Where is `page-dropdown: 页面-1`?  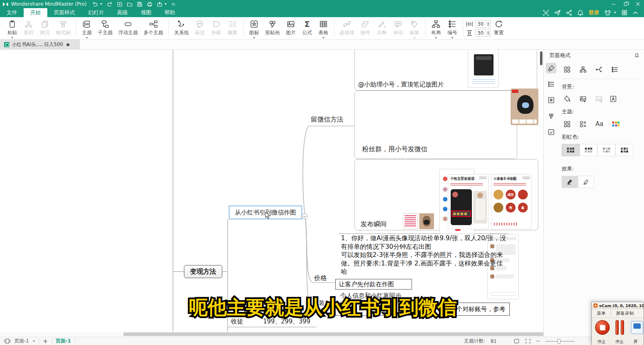 page-dropdown: 页面-1 is located at coordinates (22, 341).